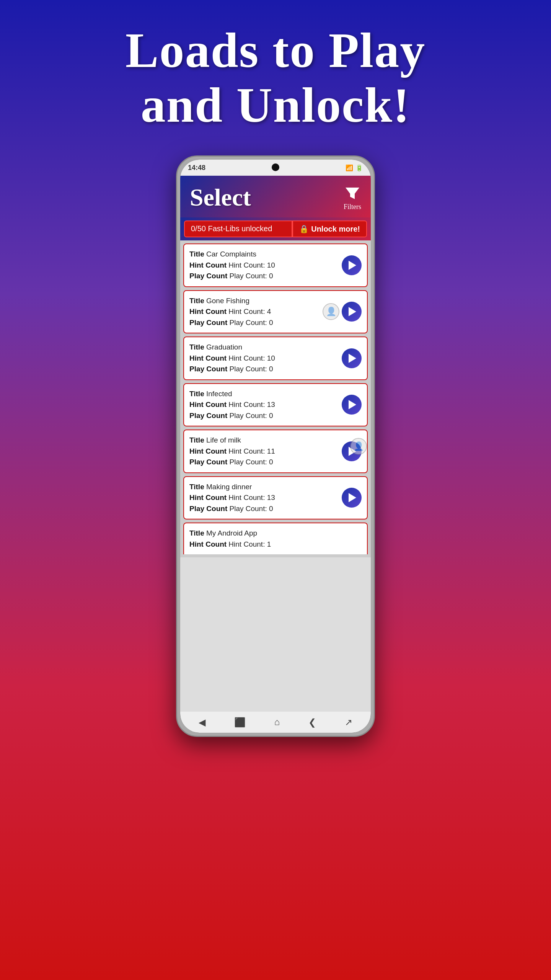  Describe the element at coordinates (219, 394) in the screenshot. I see `title-value: Infected` at that location.